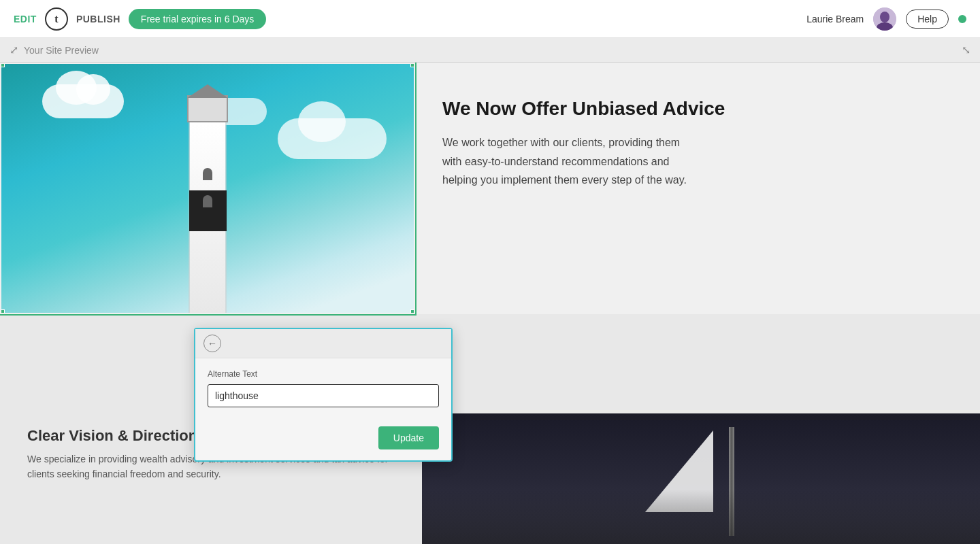 This screenshot has width=980, height=544. What do you see at coordinates (197, 19) in the screenshot?
I see `trial-badge: Free trial expires in 6 Days` at bounding box center [197, 19].